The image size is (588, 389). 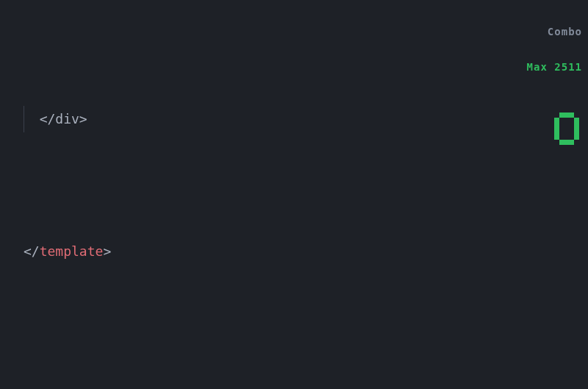 I want to click on combo-count, so click(x=547, y=142).